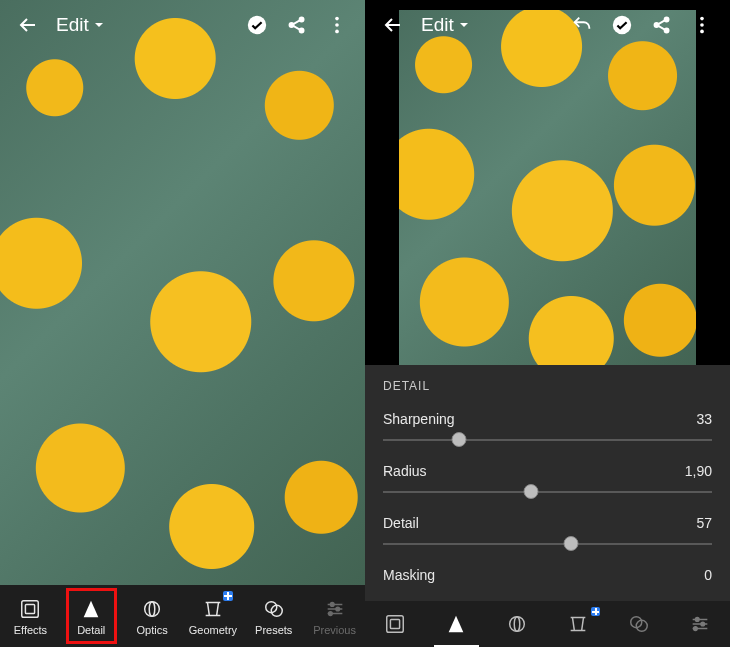  Describe the element at coordinates (548, 624) in the screenshot. I see `bottom-icon-strip` at that location.